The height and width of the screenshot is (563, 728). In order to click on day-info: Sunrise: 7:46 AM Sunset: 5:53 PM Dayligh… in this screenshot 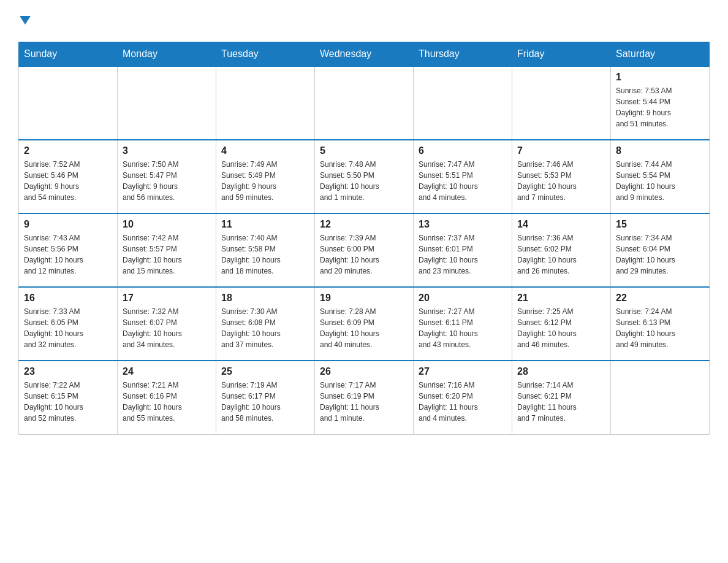, I will do `click(561, 181)`.